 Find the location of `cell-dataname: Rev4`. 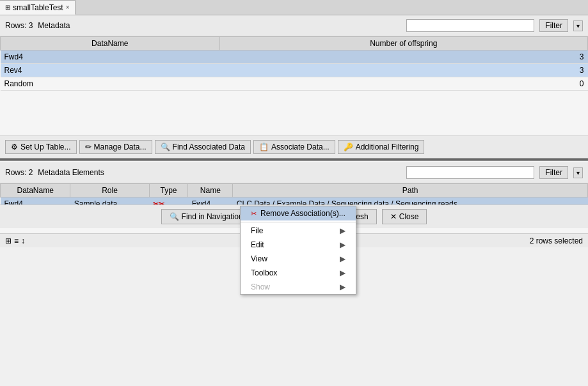

cell-dataname: Rev4 is located at coordinates (110, 70).